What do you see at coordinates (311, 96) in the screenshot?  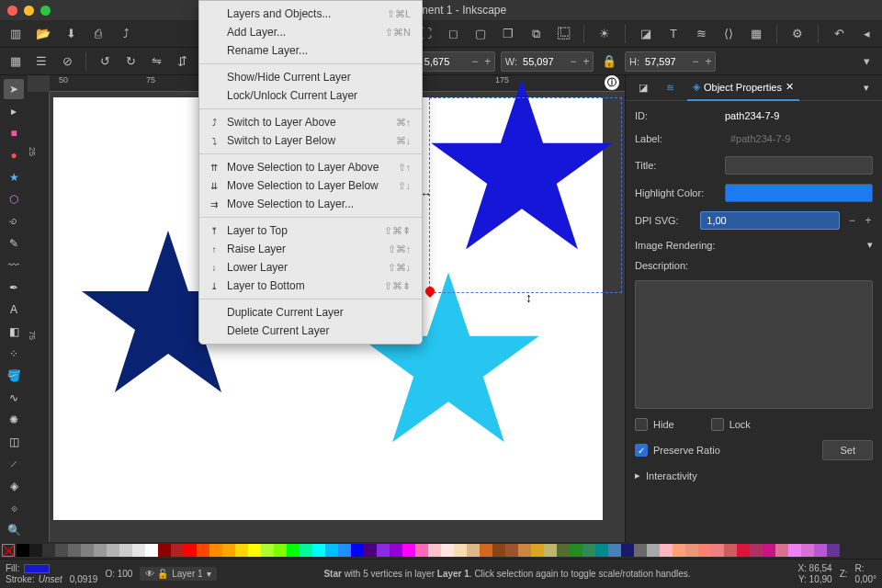 I see `menu-item: Lock/Unlock Current Layer` at bounding box center [311, 96].